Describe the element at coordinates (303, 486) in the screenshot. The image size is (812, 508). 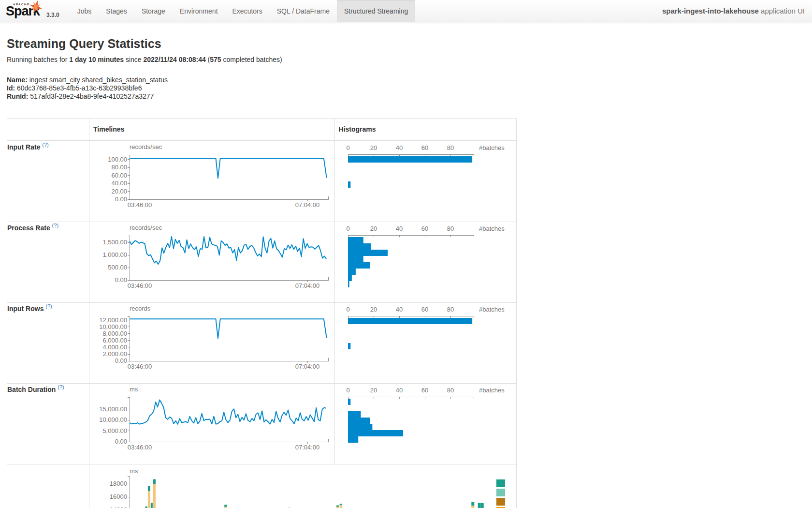
I see `timeline-cell-operation-duration: ms180001600014000` at that location.